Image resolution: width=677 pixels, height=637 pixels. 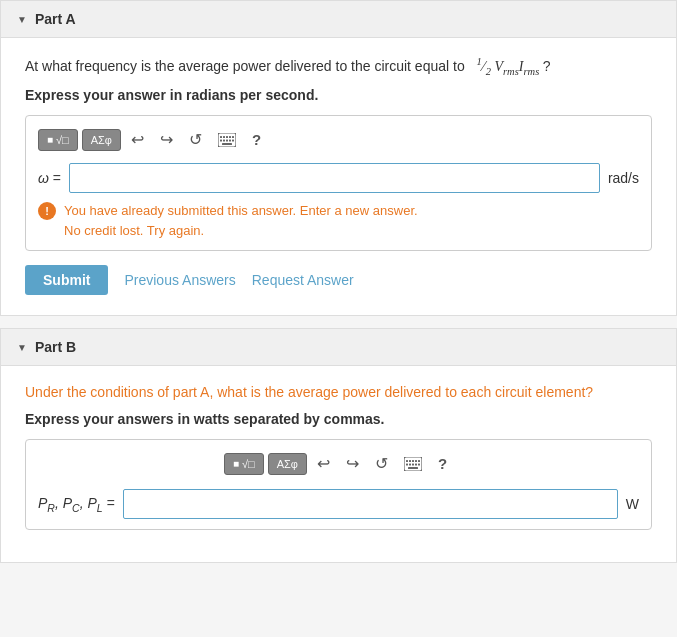 I want to click on part-b-keyboard-button, so click(x=413, y=464).